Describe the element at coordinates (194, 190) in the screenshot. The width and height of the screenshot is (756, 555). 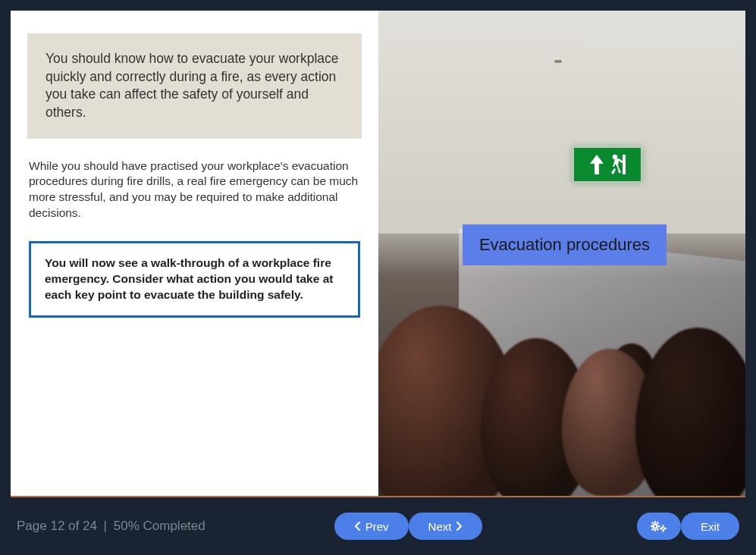
I see `body-paragraph: While you should have practised your wor…` at that location.